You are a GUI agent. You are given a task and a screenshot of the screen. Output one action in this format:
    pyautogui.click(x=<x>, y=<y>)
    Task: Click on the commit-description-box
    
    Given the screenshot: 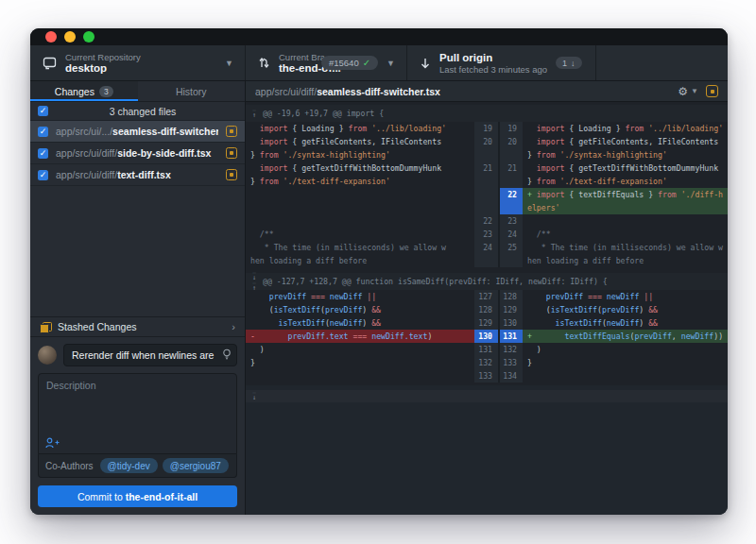 What is the action you would take?
    pyautogui.click(x=138, y=414)
    